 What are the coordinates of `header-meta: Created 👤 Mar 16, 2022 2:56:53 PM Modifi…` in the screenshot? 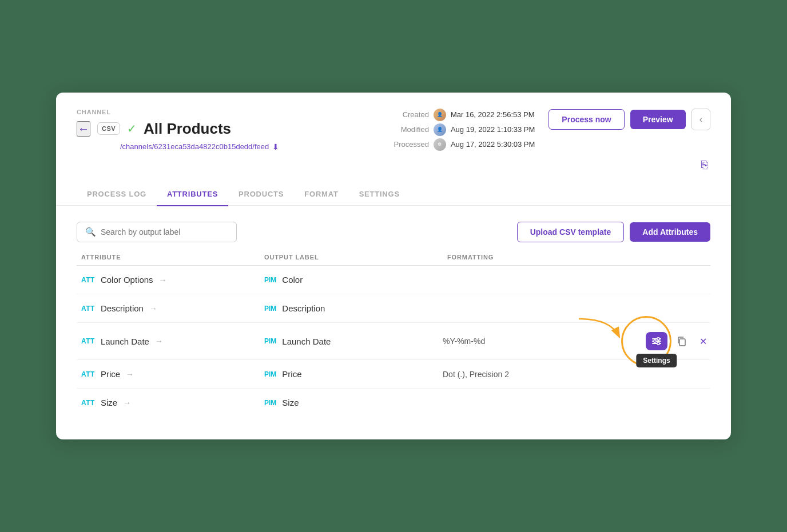 It's located at (462, 130).